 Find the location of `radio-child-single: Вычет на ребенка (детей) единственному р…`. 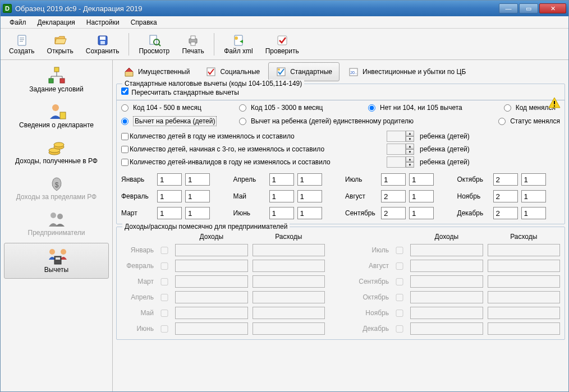

radio-child-single: Вычет на ребенка (детей) единственному р… is located at coordinates (363, 121).